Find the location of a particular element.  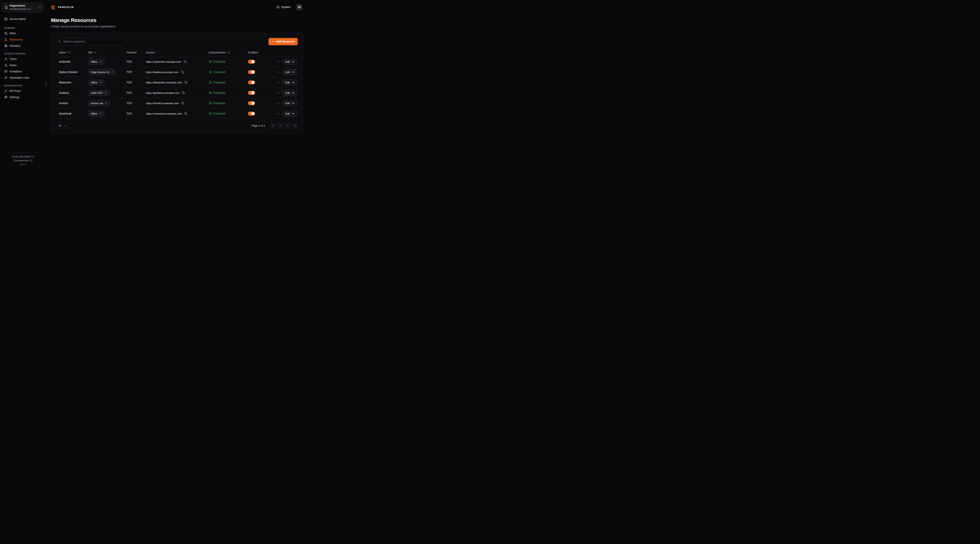

resource-table-body: Authentik Office TCP https://authentik.e… is located at coordinates (177, 88).